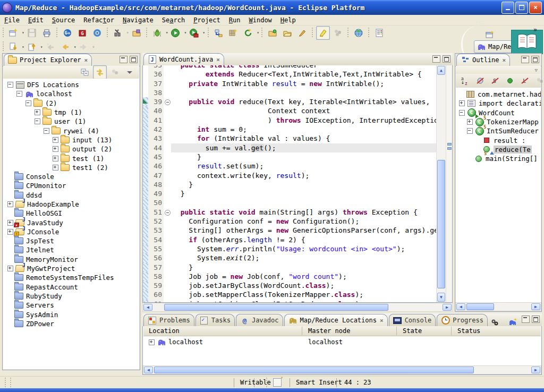  I want to click on tree-item-user-1-: user (1), so click(71, 121).